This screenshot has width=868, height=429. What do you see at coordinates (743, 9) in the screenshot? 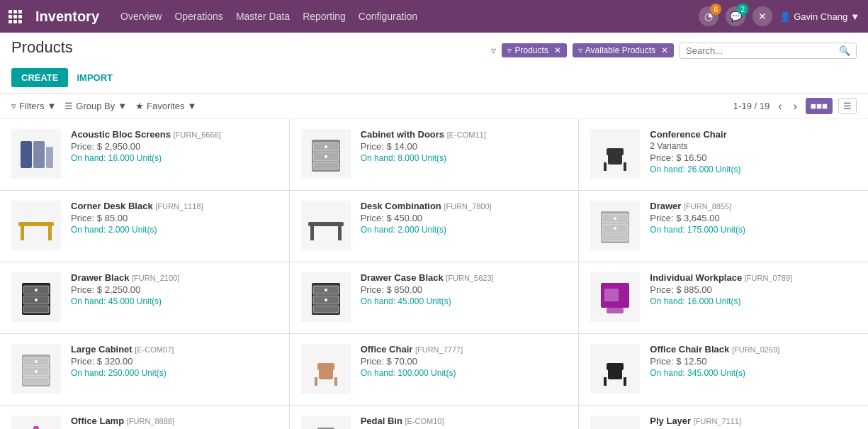
I see `messages-badge: 2` at bounding box center [743, 9].